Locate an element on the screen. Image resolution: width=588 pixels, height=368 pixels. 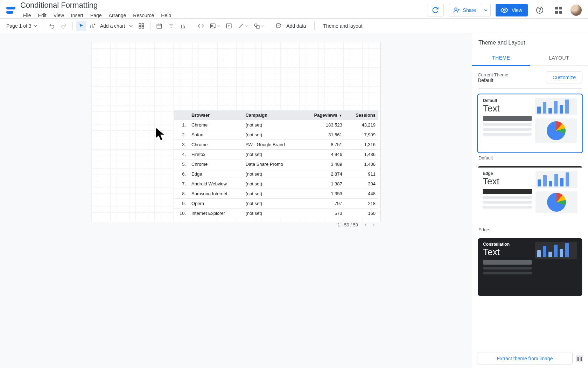
theme-option-edge: Edge Text is located at coordinates (530, 195).